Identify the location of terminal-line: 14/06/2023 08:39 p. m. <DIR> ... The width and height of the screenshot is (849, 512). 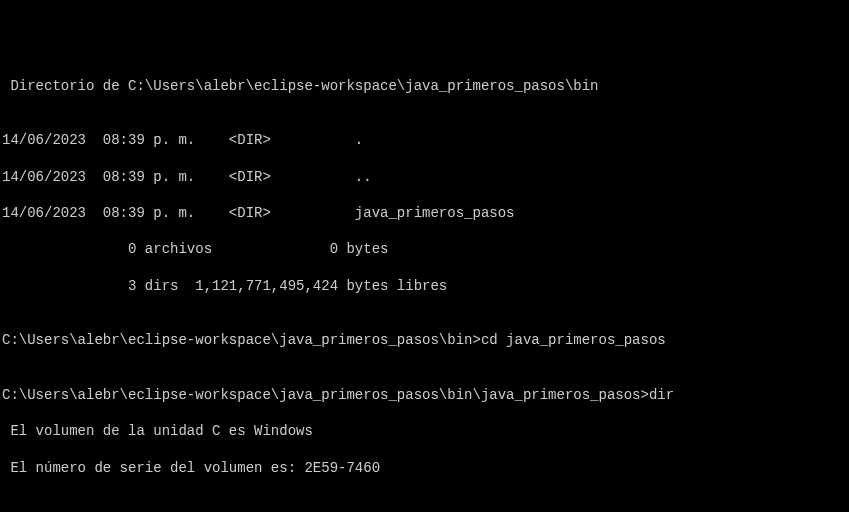
(424, 177).